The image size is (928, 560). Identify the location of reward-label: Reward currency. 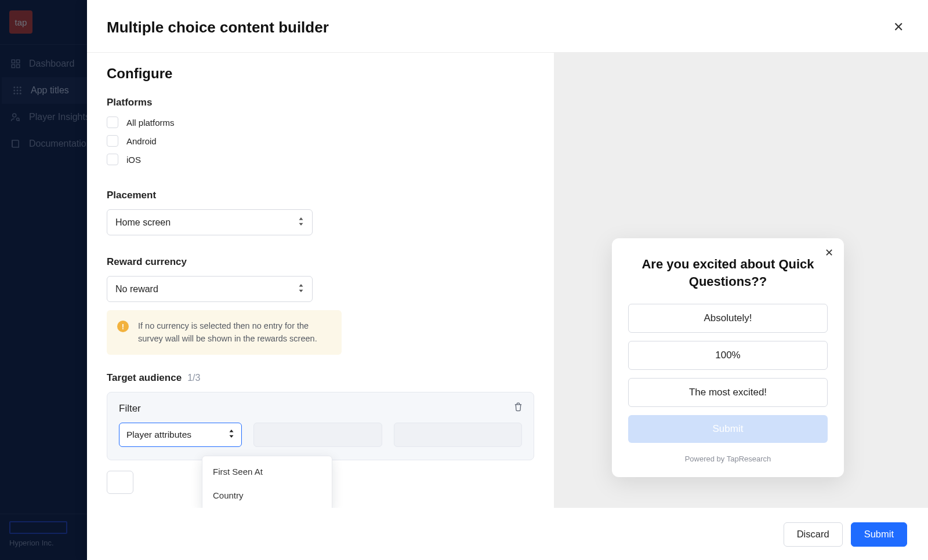
(320, 262).